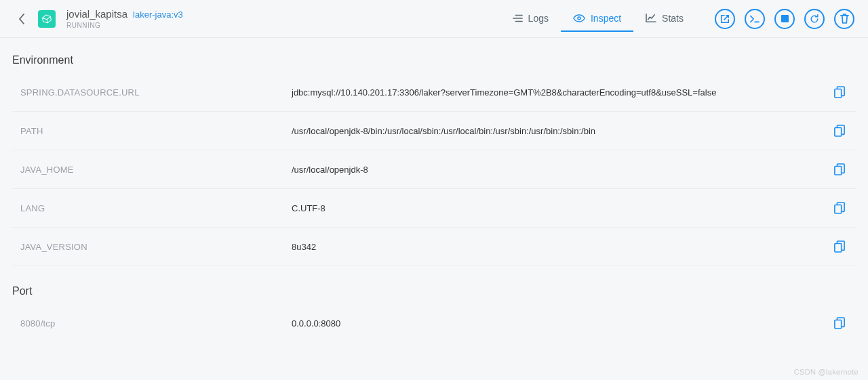 The width and height of the screenshot is (868, 380). Describe the element at coordinates (579, 18) in the screenshot. I see `eye-icon` at that location.